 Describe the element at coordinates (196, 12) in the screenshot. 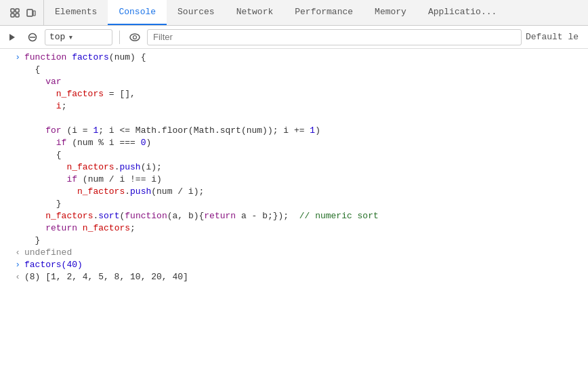

I see `tab-sources: Sources` at that location.